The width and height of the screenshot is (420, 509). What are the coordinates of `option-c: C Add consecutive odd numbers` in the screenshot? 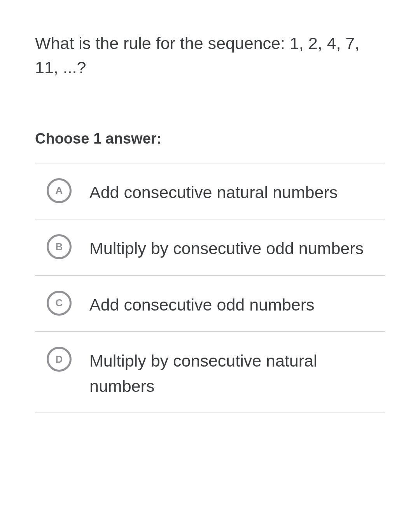 It's located at (210, 304).